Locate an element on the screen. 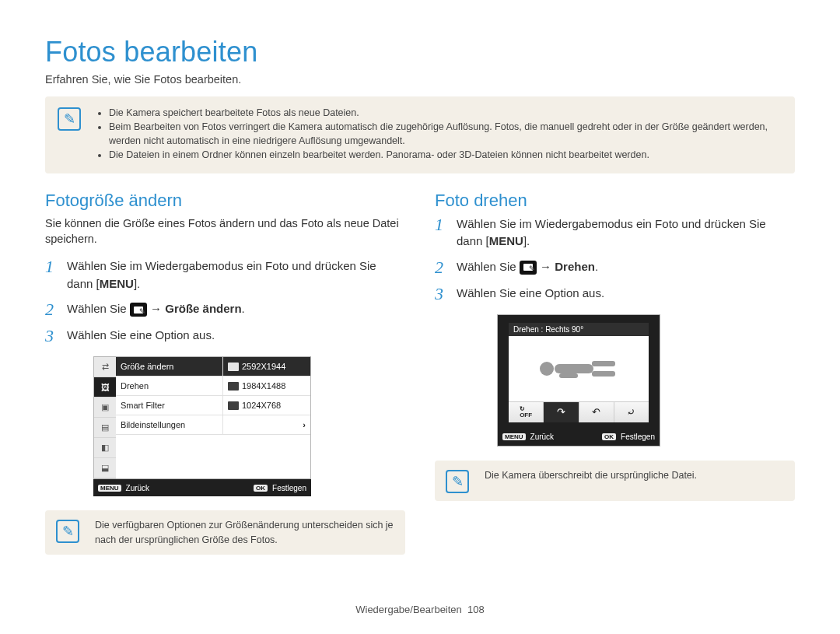  camera-rotate-screenshot: Drehen : Rechts 90° ↻OFF is located at coordinates (579, 380).